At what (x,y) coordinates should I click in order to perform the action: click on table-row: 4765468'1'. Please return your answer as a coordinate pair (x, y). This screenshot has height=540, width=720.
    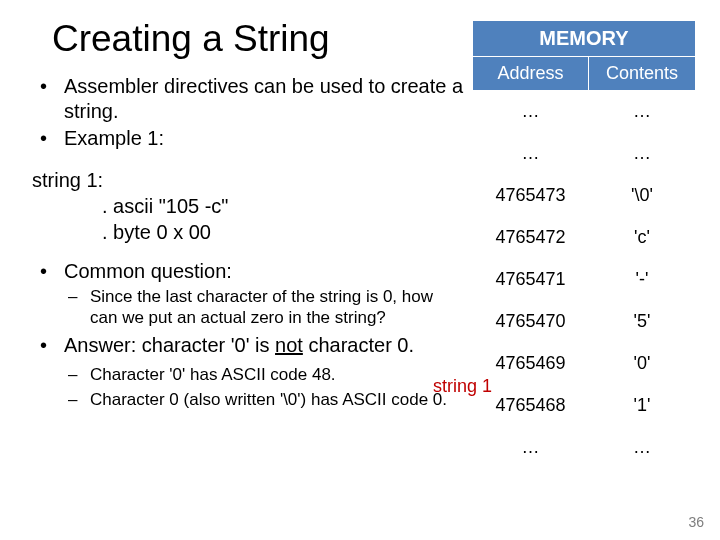
    Looking at the image, I should click on (584, 406).